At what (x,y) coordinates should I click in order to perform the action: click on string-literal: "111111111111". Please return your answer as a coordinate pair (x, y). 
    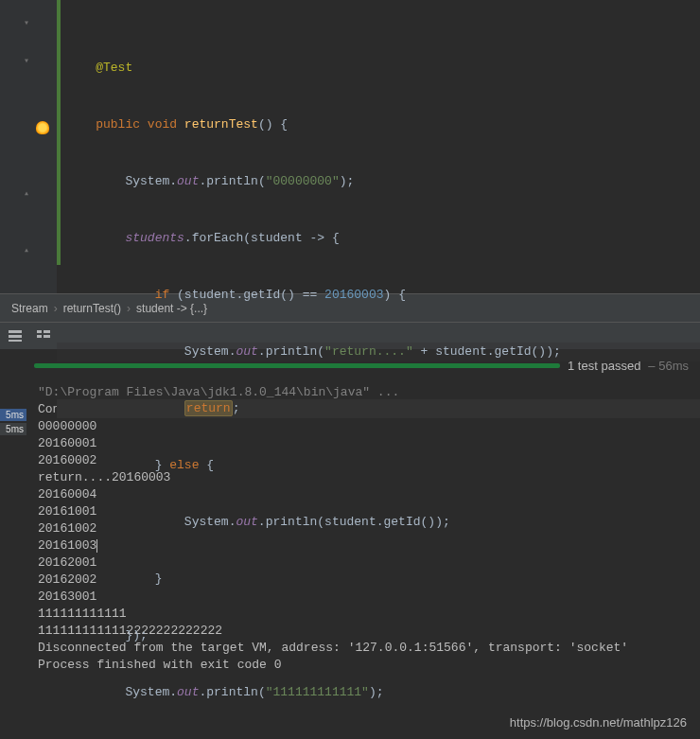
    Looking at the image, I should click on (318, 693).